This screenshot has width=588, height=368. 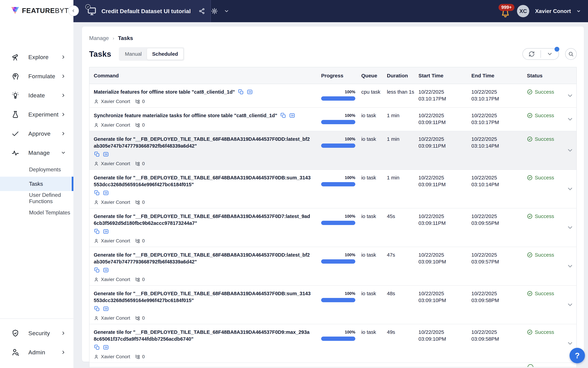 What do you see at coordinates (146, 11) in the screenshot?
I see `catalog-title: Credit Default Dataset UI tutorial` at bounding box center [146, 11].